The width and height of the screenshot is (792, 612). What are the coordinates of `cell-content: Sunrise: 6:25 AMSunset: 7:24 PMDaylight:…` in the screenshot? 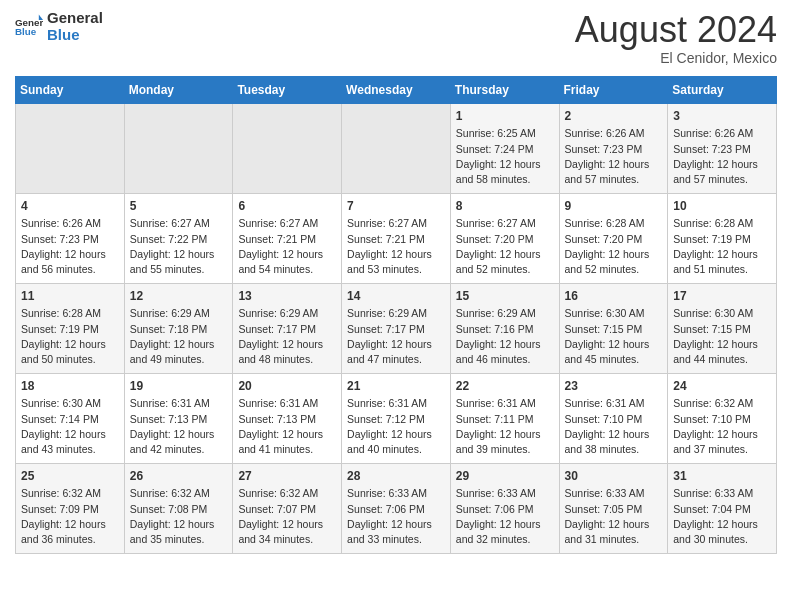 It's located at (505, 156).